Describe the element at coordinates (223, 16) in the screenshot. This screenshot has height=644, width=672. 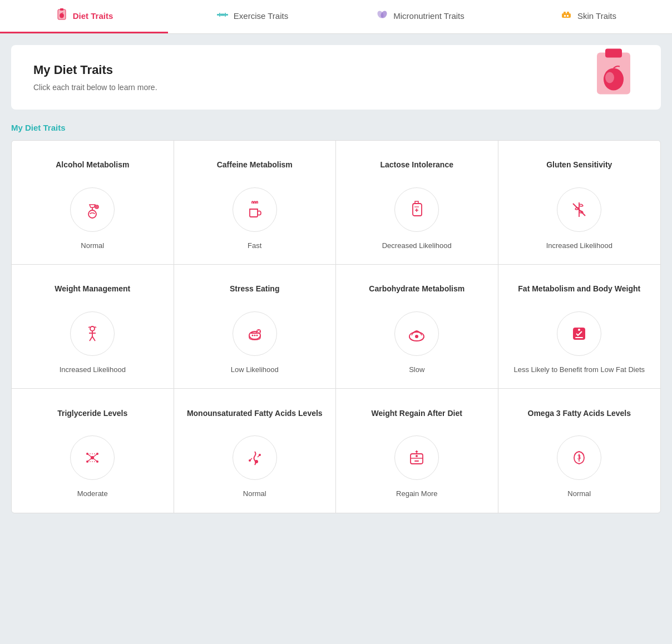
I see `exercise-tab-icon` at that location.